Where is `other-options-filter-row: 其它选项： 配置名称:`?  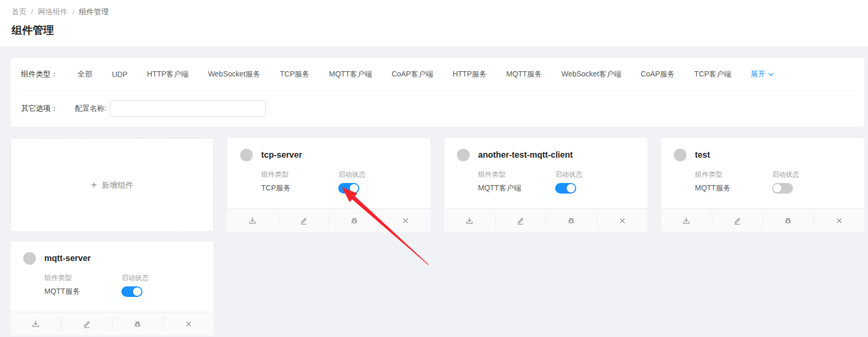
other-options-filter-row: 其它选项： 配置名称: is located at coordinates (437, 109).